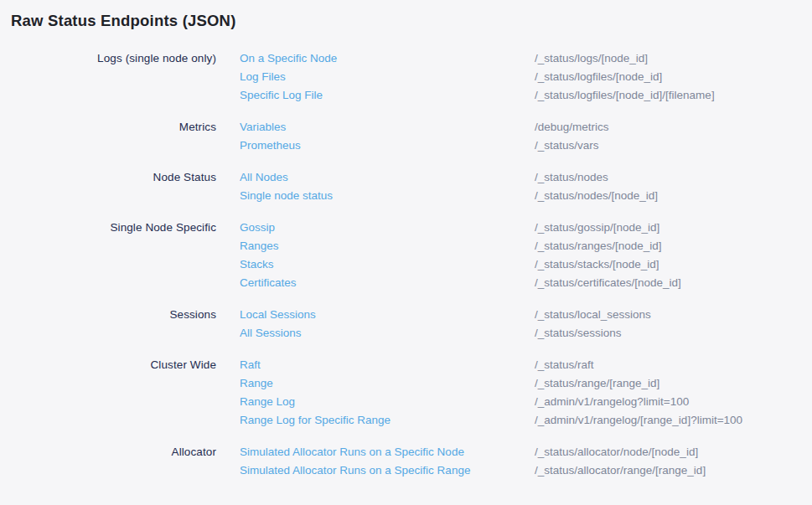 The image size is (812, 505). Describe the element at coordinates (405, 393) in the screenshot. I see `endpoint-group-cluster-wide: Cluster Wide Raft /_status/raft Range /_…` at that location.